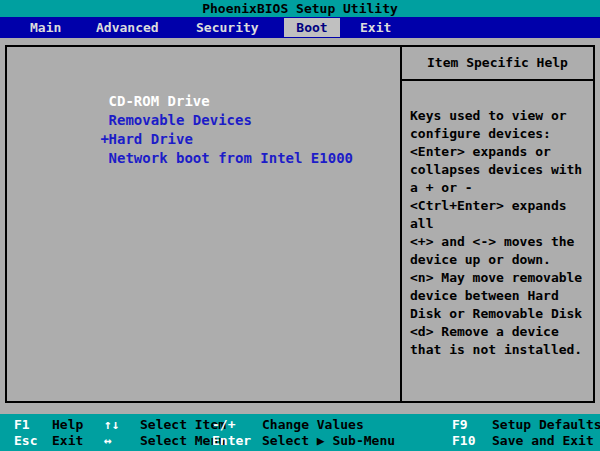  What do you see at coordinates (500, 242) in the screenshot?
I see `help-line: <+> and <-> moves the` at bounding box center [500, 242].